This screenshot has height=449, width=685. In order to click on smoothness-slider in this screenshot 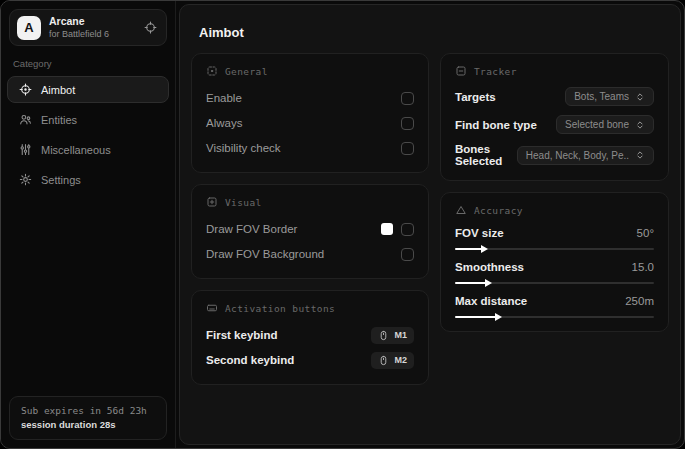, I will do `click(554, 283)`.